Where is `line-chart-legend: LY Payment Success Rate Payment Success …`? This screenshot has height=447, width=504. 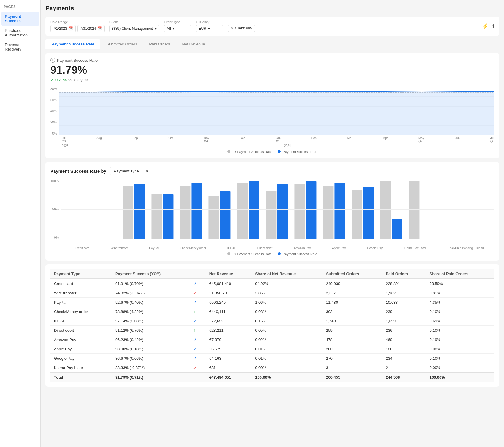 line-chart-legend: LY Payment Success Rate Payment Success … is located at coordinates (272, 152).